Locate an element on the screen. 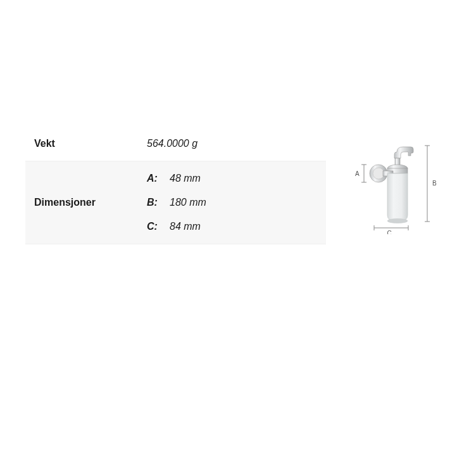 This screenshot has height=476, width=476. product-dimension-diagram: B A C is located at coordinates (392, 184).